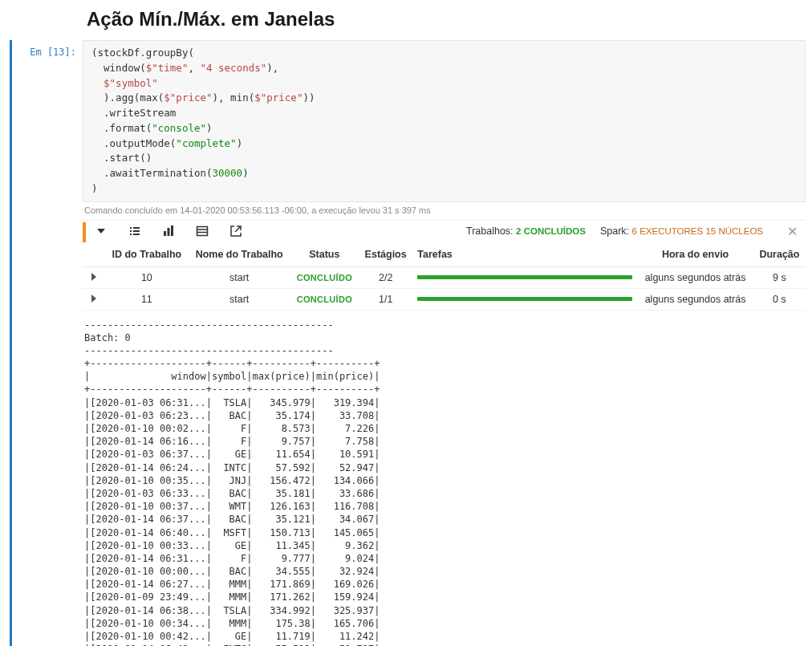  I want to click on cell-stages: 2/2, so click(385, 278).